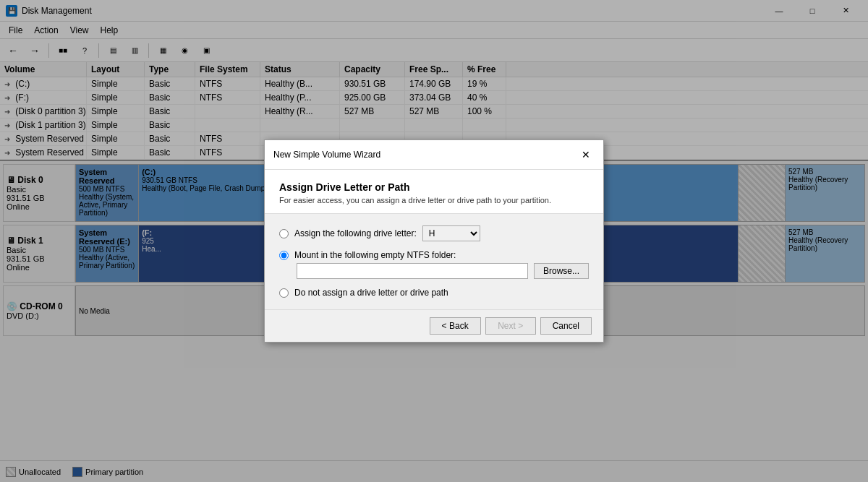 This screenshot has height=482, width=868. What do you see at coordinates (434, 264) in the screenshot?
I see `option2-row: Mount in the following empty NTFS folder…` at bounding box center [434, 264].